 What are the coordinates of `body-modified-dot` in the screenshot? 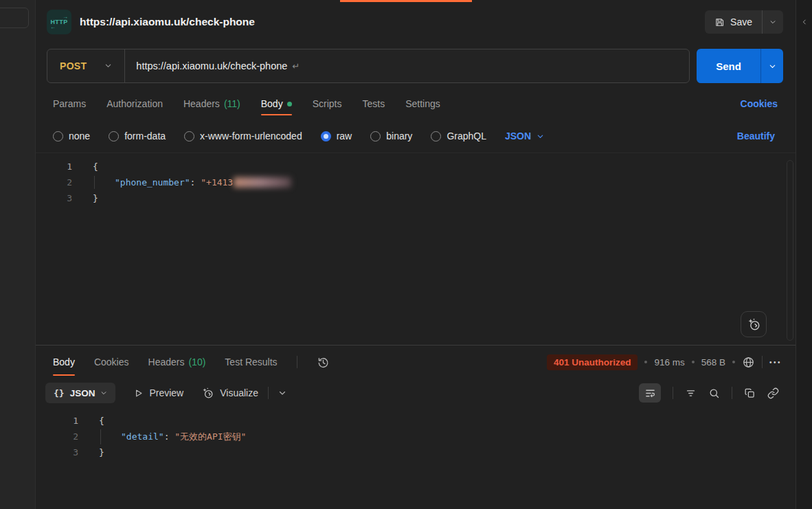 It's located at (290, 104).